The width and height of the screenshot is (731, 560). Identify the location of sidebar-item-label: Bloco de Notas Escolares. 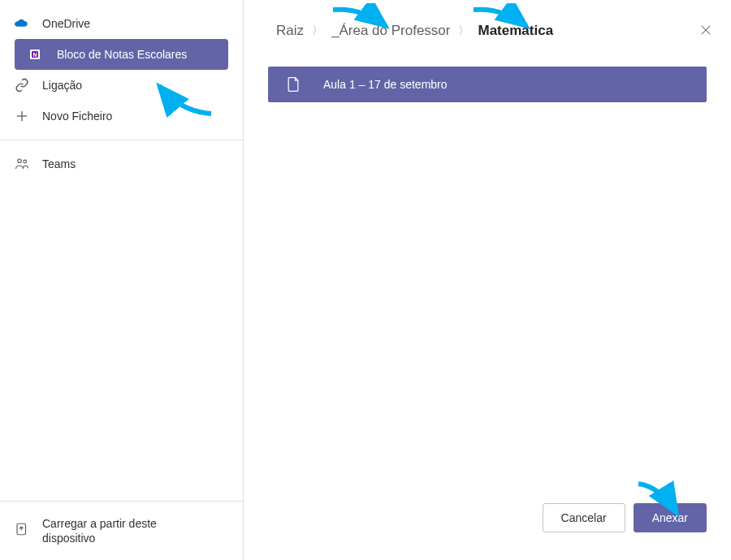
(122, 54).